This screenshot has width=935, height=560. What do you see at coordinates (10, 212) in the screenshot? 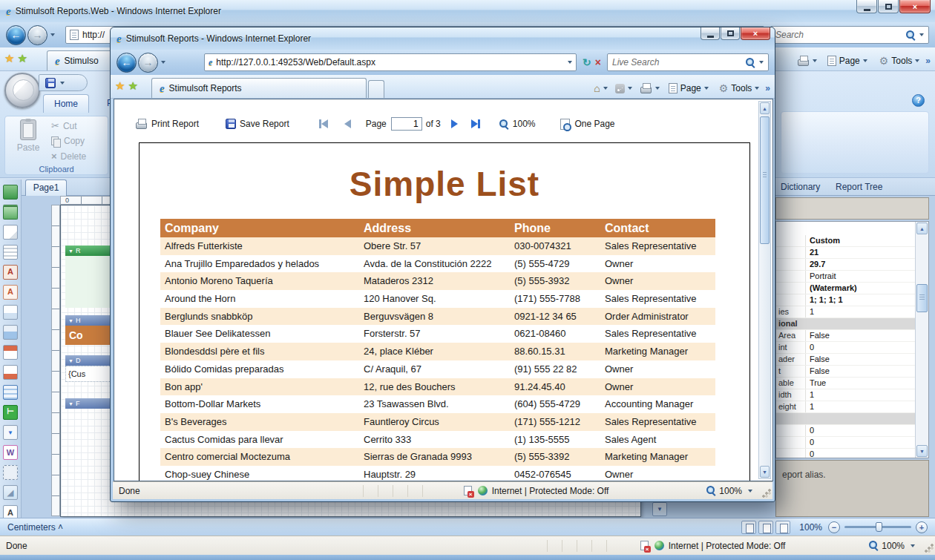
I see `band-green-alt-icon` at bounding box center [10, 212].